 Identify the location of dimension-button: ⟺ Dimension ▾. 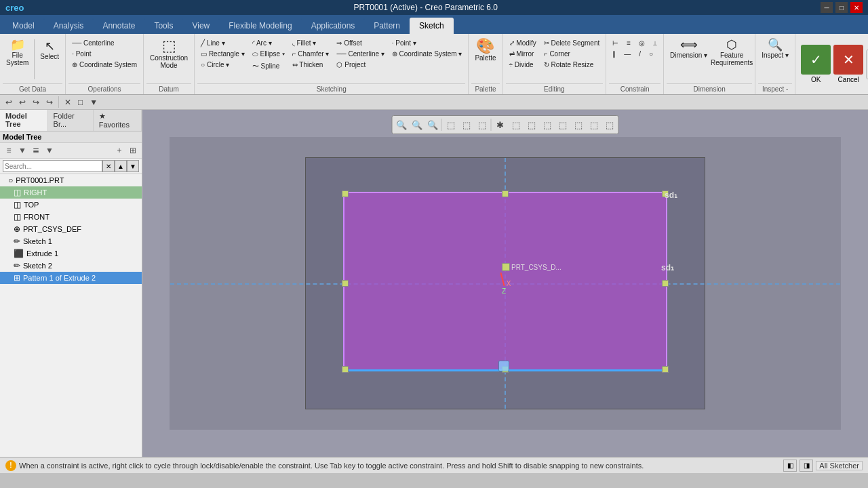
(689, 49).